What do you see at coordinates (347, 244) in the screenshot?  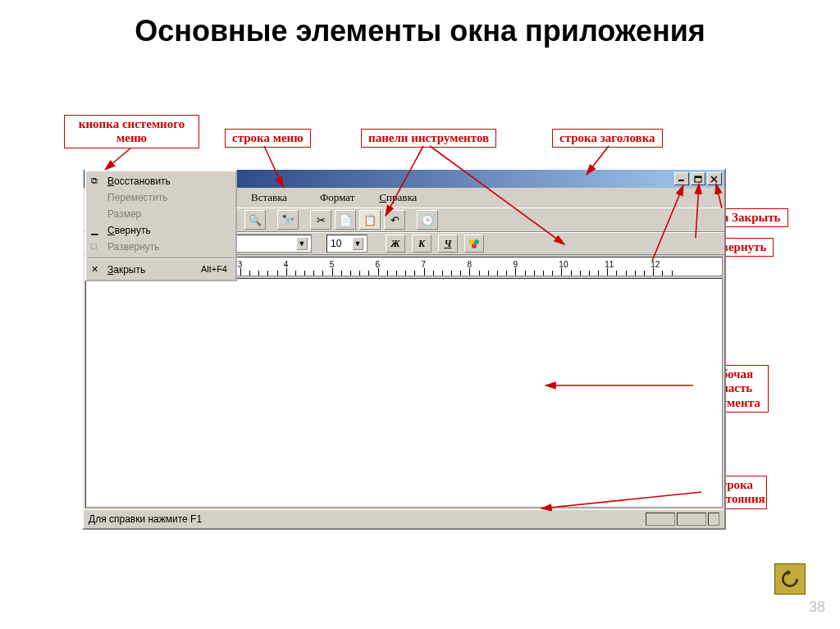 I see `font-size-combo: 10 ▼` at bounding box center [347, 244].